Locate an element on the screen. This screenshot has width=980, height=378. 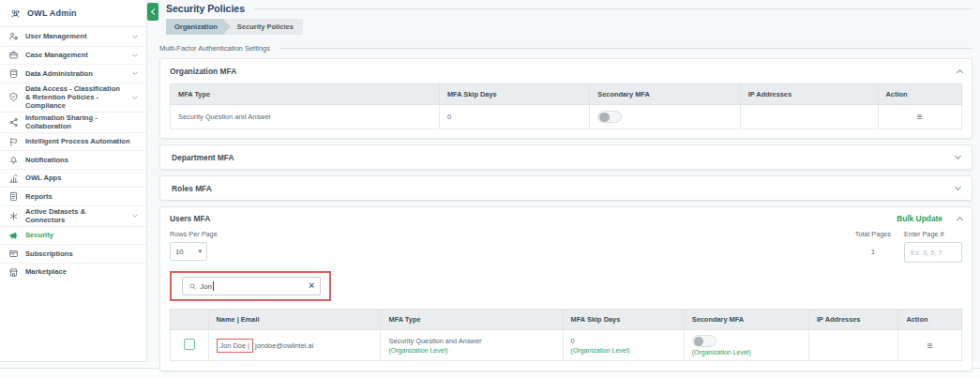
mfa-type-cell: Security Question and Answer is located at coordinates (306, 117).